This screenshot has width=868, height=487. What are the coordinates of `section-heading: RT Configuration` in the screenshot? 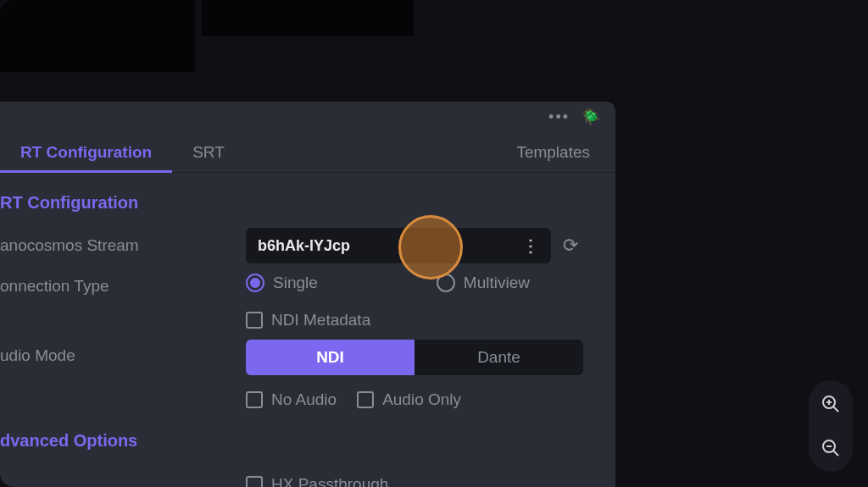 It's located at (296, 203).